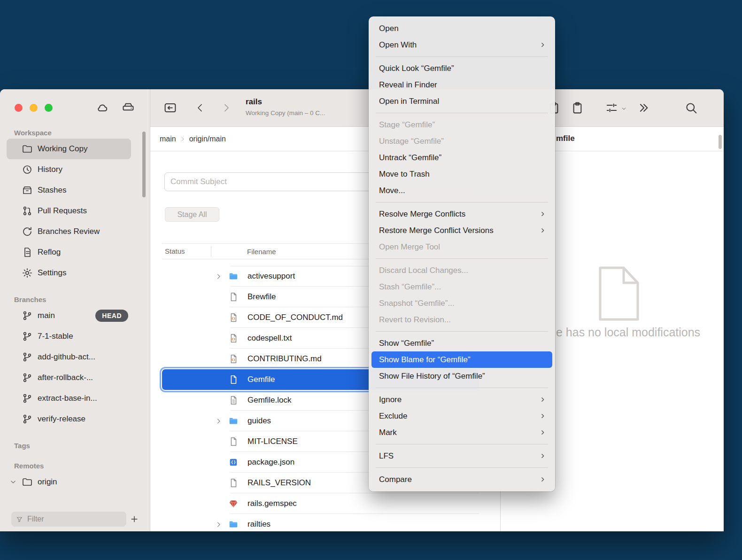 The image size is (742, 560). Describe the element at coordinates (462, 45) in the screenshot. I see `menu-item-open-with: Open With` at that location.